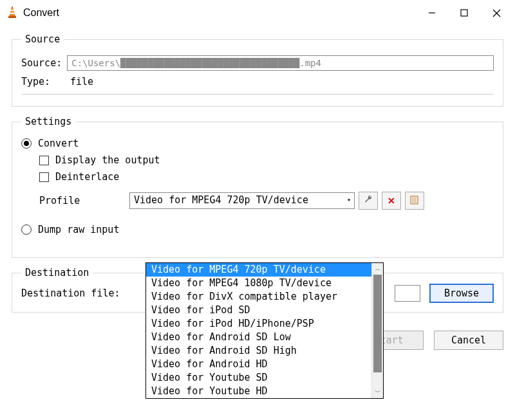  Describe the element at coordinates (464, 13) in the screenshot. I see `maximize-button` at that location.